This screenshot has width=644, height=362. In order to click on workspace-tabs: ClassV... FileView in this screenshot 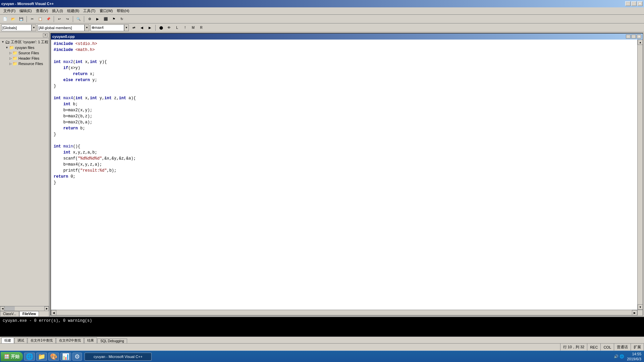, I will do `click(24, 314)`.